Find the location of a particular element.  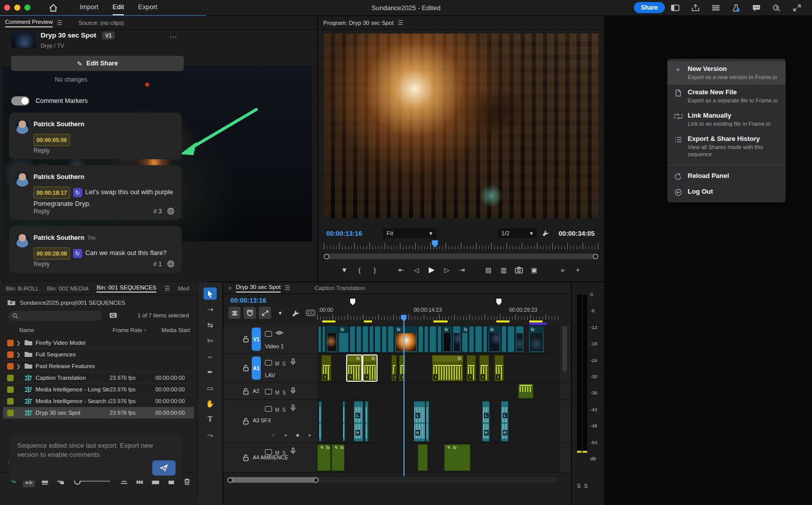

track-content-v1: fxfxfxfxfxfx is located at coordinates (438, 339).